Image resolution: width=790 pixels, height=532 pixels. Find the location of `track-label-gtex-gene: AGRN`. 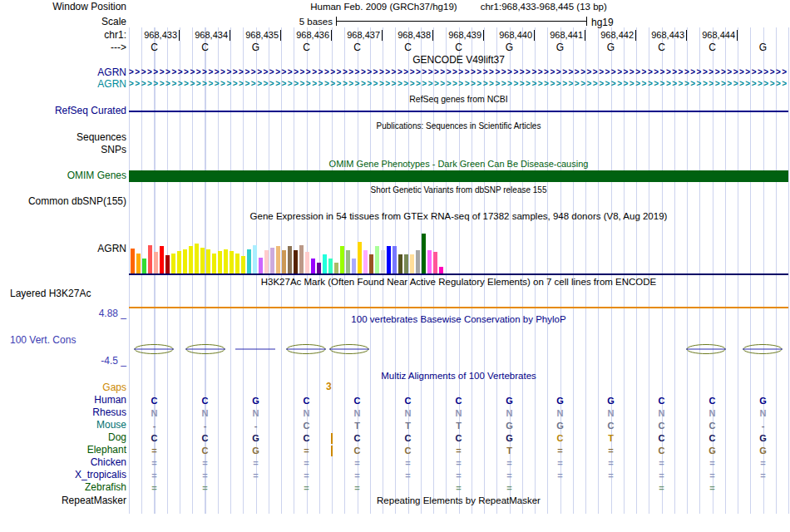

track-label-gtex-gene: AGRN is located at coordinates (63, 249).